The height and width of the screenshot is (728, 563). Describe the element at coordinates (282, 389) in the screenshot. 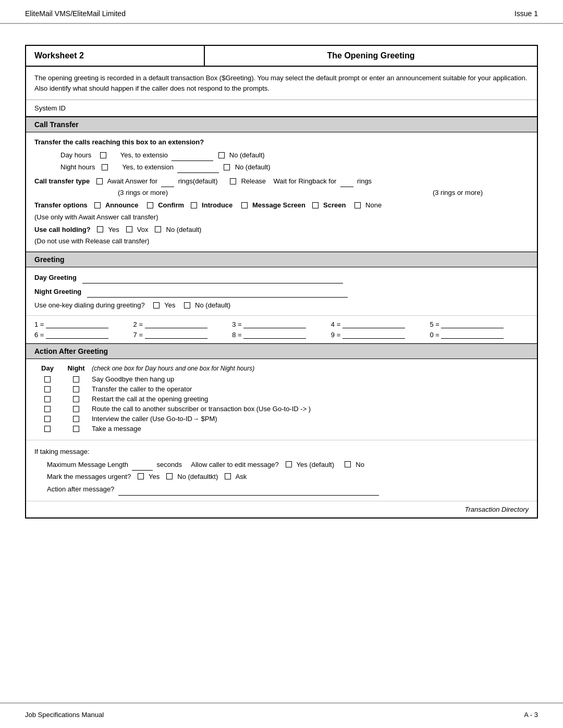

I see `action-row-2: Transfer the caller to the operator` at that location.